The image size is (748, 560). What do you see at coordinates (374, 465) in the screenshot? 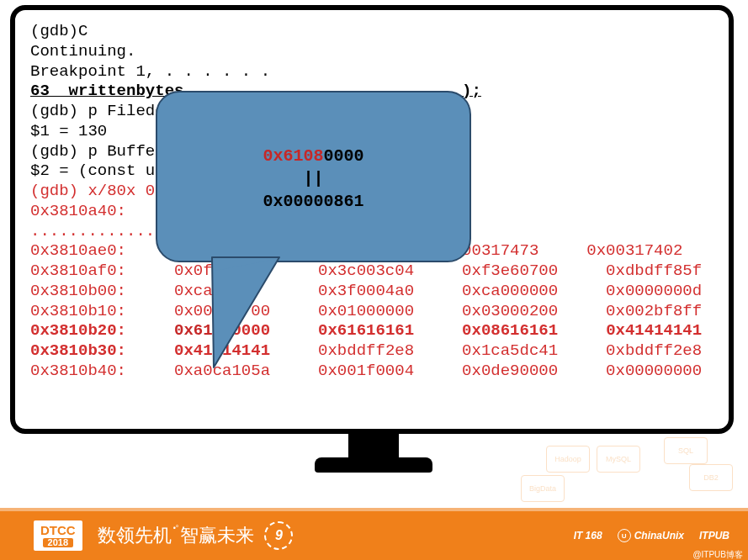
I see `monitor-stand-base` at bounding box center [374, 465].